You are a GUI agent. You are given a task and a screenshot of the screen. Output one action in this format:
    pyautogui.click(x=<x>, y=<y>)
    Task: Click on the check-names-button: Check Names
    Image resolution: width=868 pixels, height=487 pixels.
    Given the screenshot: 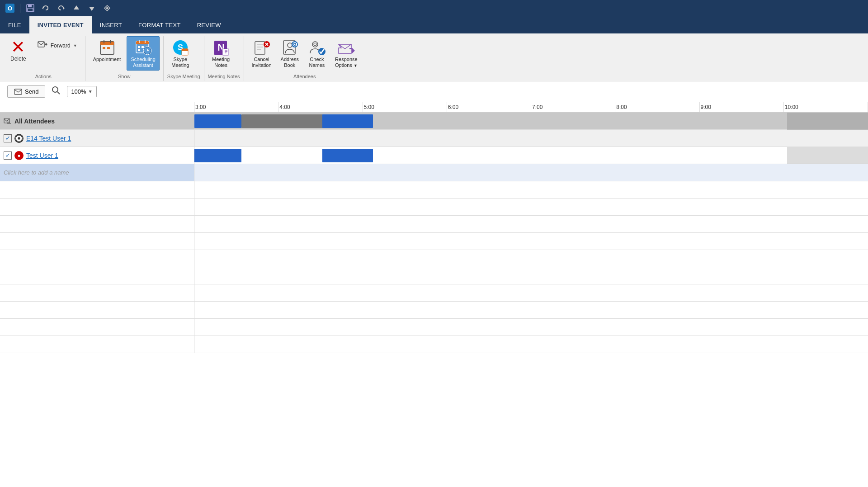 What is the action you would take?
    pyautogui.click(x=317, y=53)
    